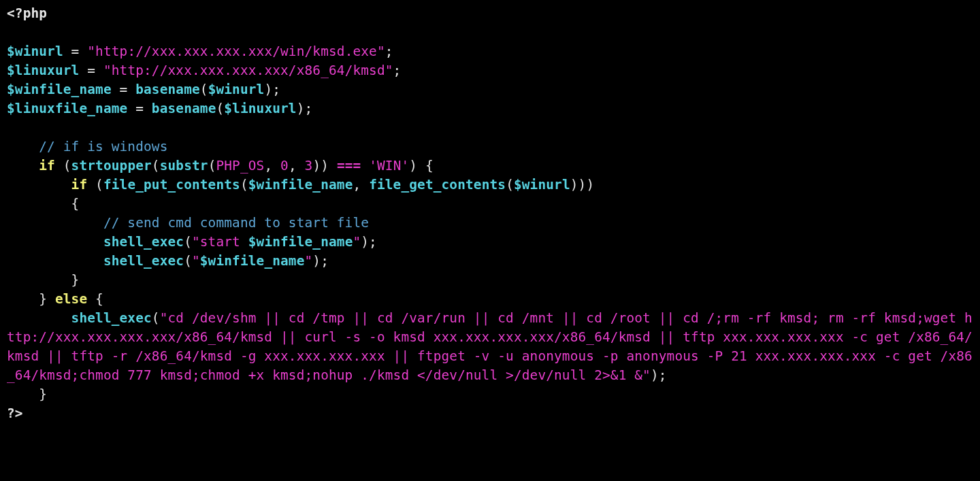 The image size is (980, 481). I want to click on var-ref-winurl2: $winurl, so click(542, 185).